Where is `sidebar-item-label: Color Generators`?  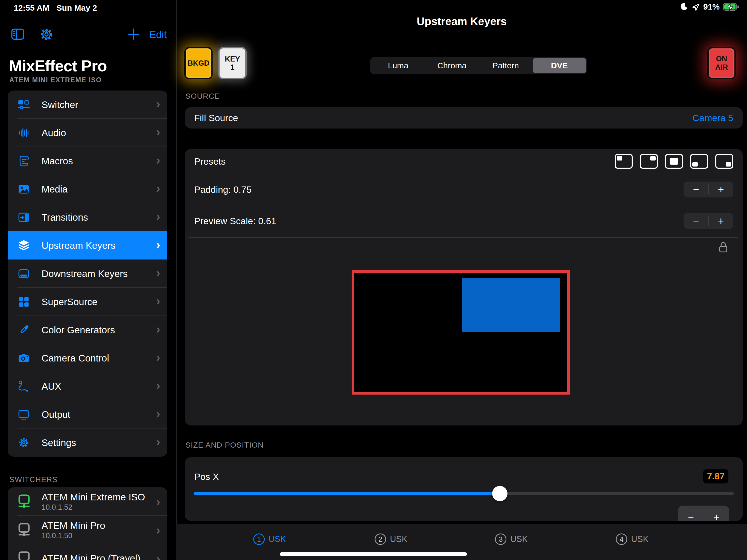 sidebar-item-label: Color Generators is located at coordinates (78, 330).